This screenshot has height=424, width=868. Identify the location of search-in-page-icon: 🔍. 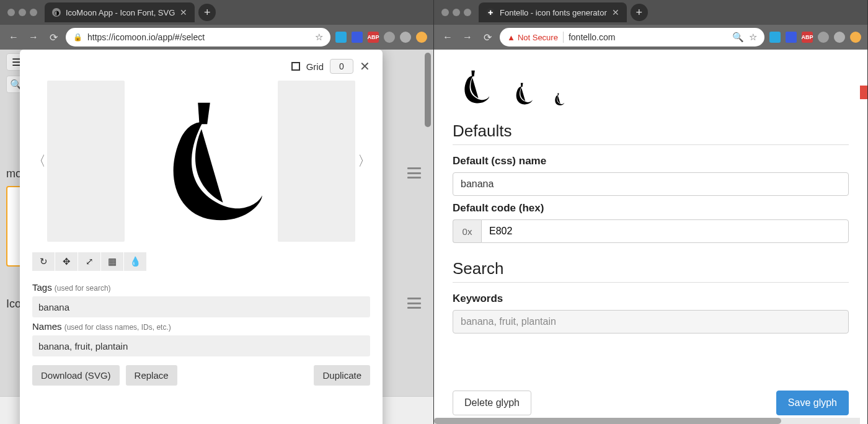
(738, 37).